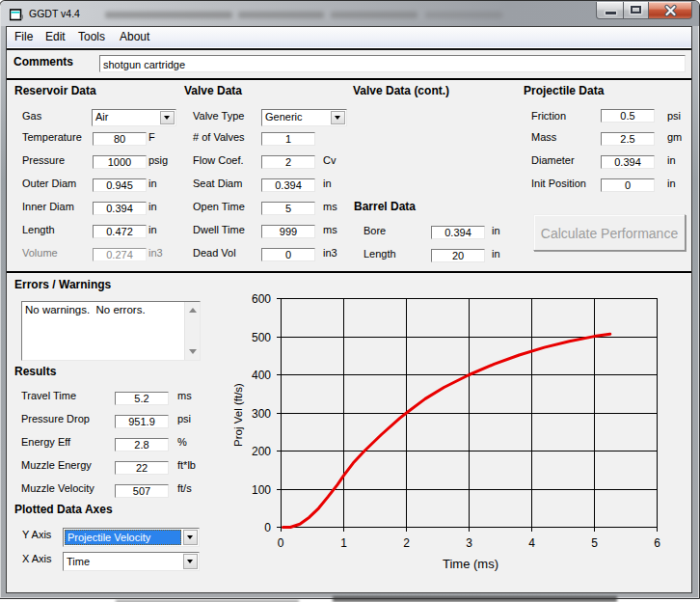 Image resolution: width=700 pixels, height=602 pixels. What do you see at coordinates (261, 338) in the screenshot?
I see `svg-text: 500` at bounding box center [261, 338].